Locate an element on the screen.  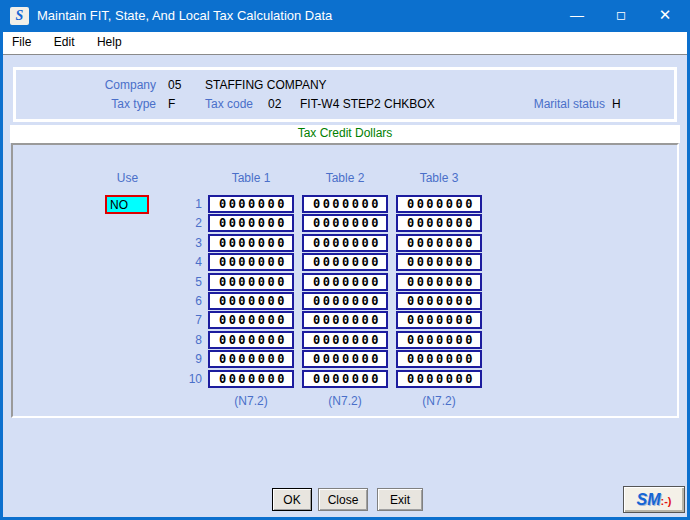
sm-logo: SM:-) is located at coordinates (654, 500).